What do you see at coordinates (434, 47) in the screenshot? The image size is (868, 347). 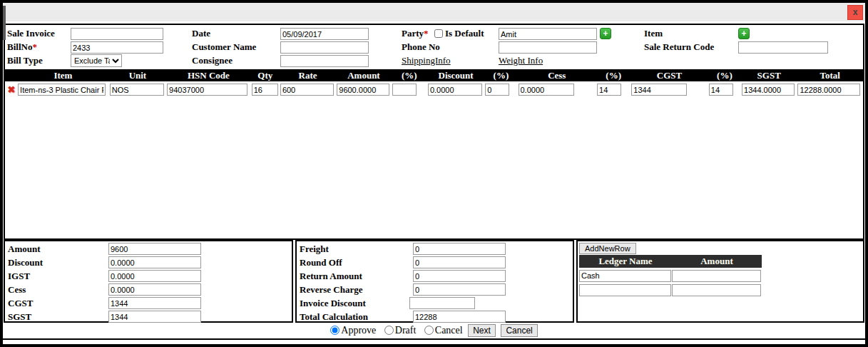 I see `header-form: Sale Invoice BillNo* Bill Type Exclude T…` at bounding box center [434, 47].